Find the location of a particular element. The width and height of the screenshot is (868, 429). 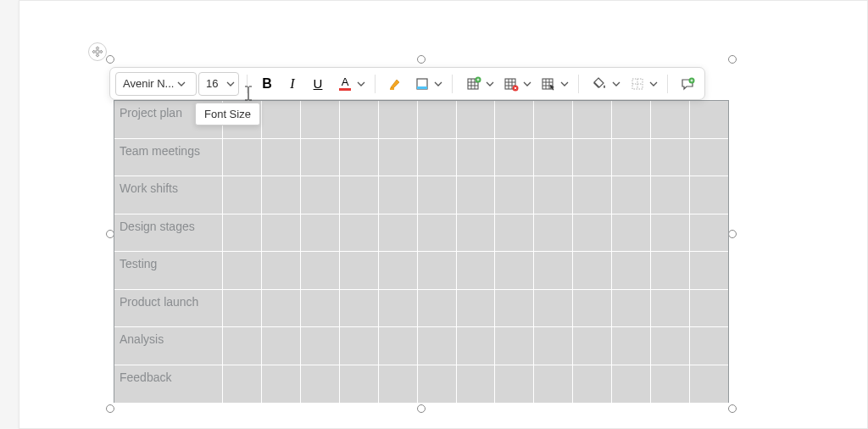

table-row: Team meetings is located at coordinates (421, 158).